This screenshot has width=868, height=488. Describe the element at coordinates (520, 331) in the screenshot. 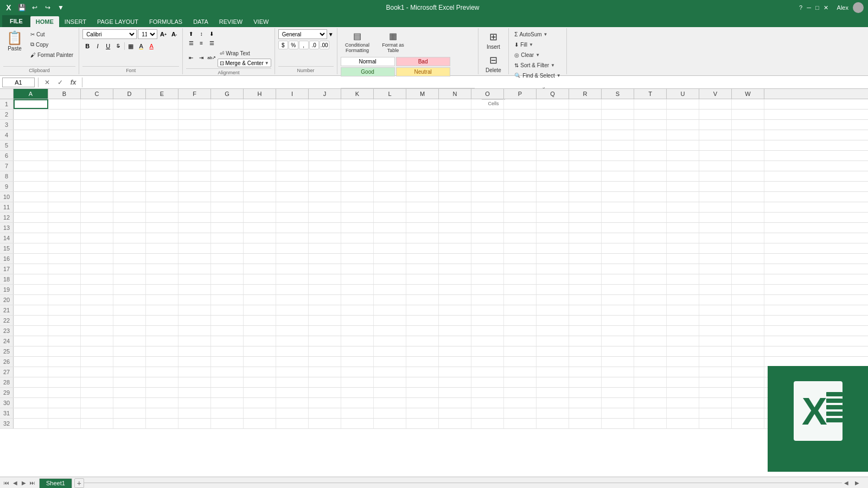

I see `cell-P23` at that location.